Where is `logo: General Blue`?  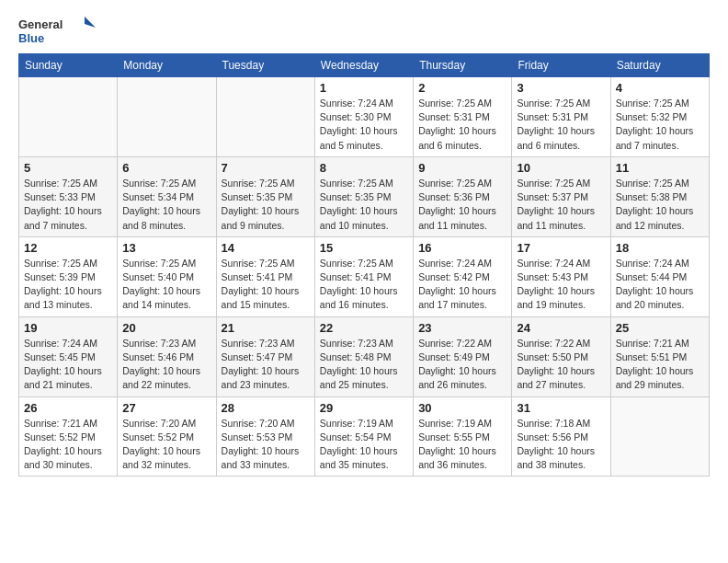
logo: General Blue is located at coordinates (60, 31).